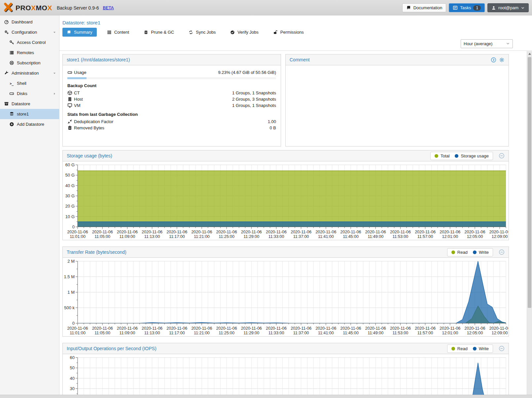 Image resolution: width=532 pixels, height=398 pixels. What do you see at coordinates (286, 252) in the screenshot?
I see `transfer-rate-chart-header: Transfer Rate (bytes/second) ReadWrite` at bounding box center [286, 252].